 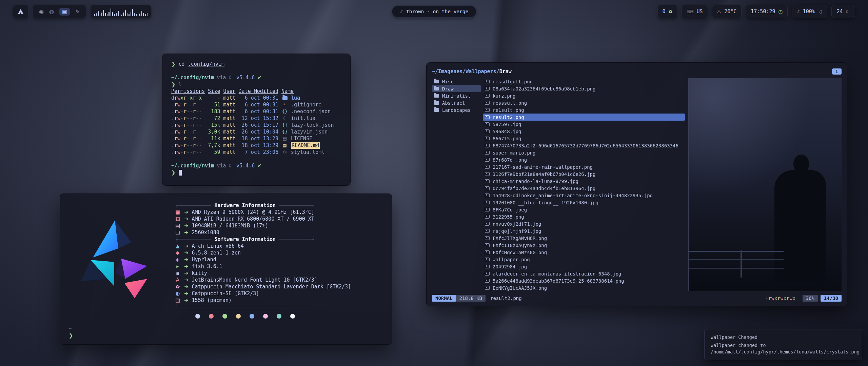 What do you see at coordinates (477, 298) in the screenshot?
I see `status-left: NORMAL 218.8 KB result2.png` at bounding box center [477, 298].